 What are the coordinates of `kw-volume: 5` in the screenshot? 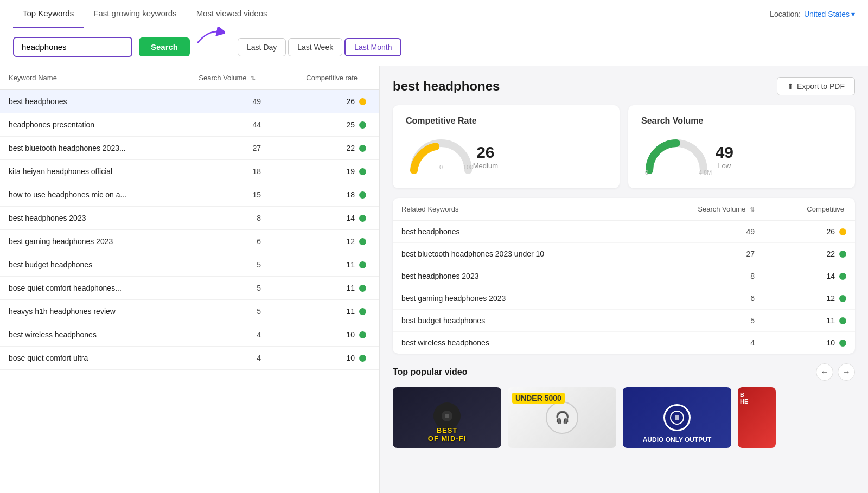 It's located at (223, 265).